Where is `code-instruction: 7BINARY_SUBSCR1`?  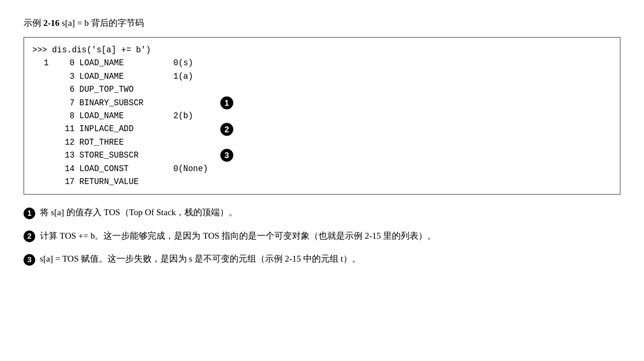 code-instruction: 7BINARY_SUBSCR1 is located at coordinates (322, 103).